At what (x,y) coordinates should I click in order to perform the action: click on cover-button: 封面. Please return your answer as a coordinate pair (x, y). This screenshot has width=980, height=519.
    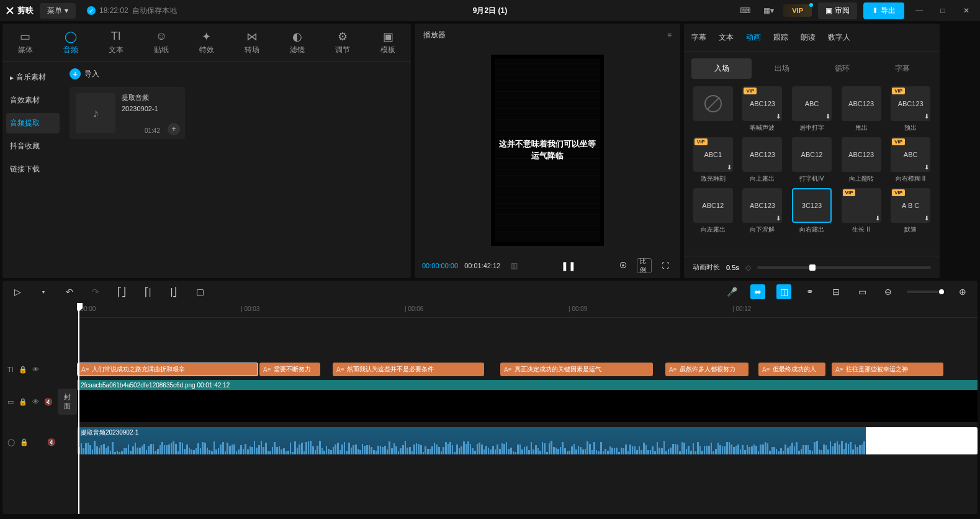
    Looking at the image, I should click on (67, 402).